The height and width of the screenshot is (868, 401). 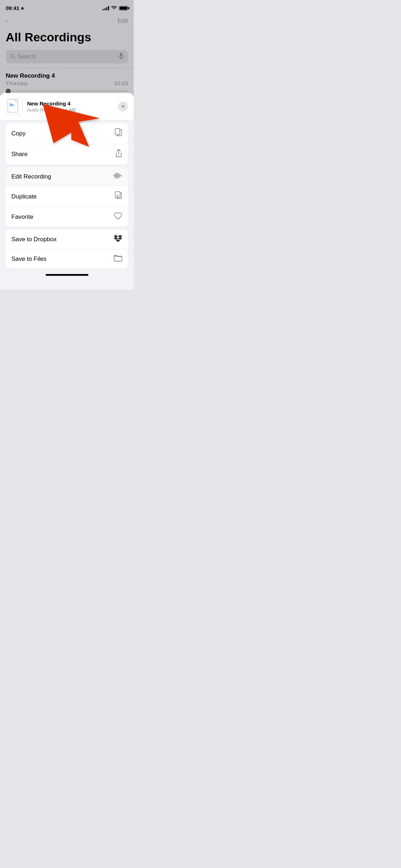 I want to click on action-group-1: Copy Share, so click(x=67, y=144).